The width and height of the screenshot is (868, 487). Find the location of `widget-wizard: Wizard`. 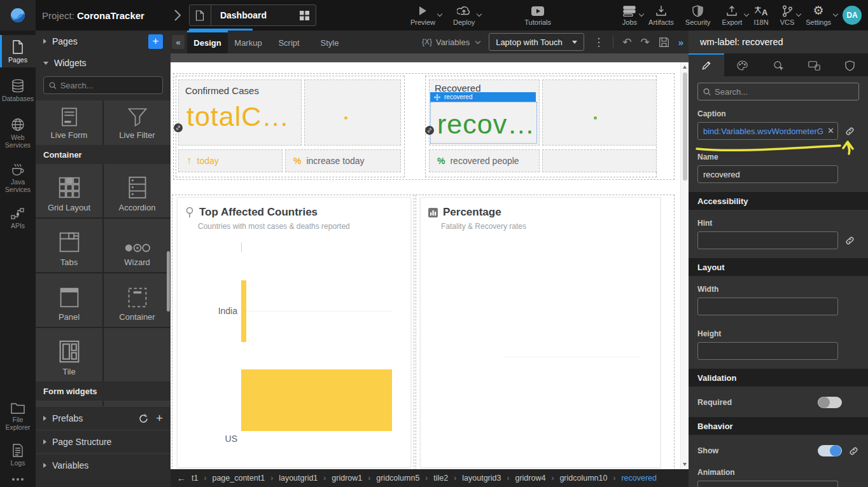

widget-wizard: Wizard is located at coordinates (137, 245).